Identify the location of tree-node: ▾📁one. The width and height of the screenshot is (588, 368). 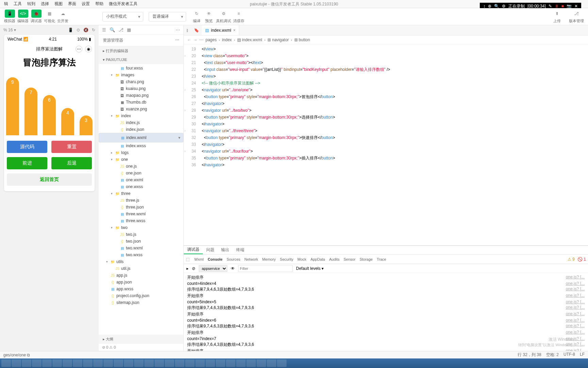
(141, 159).